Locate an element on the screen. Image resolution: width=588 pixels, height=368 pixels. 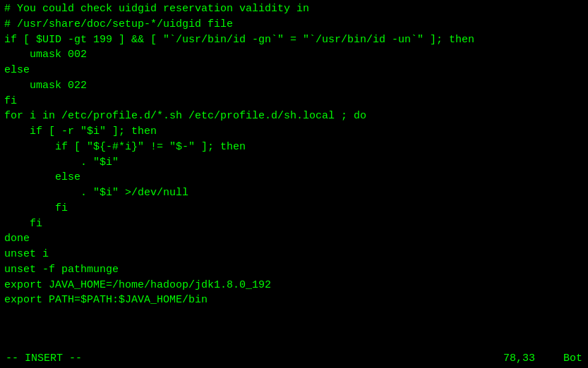
code-line: for i in /etc/profile.d/*.sh /etc/profil… is located at coordinates (294, 116).